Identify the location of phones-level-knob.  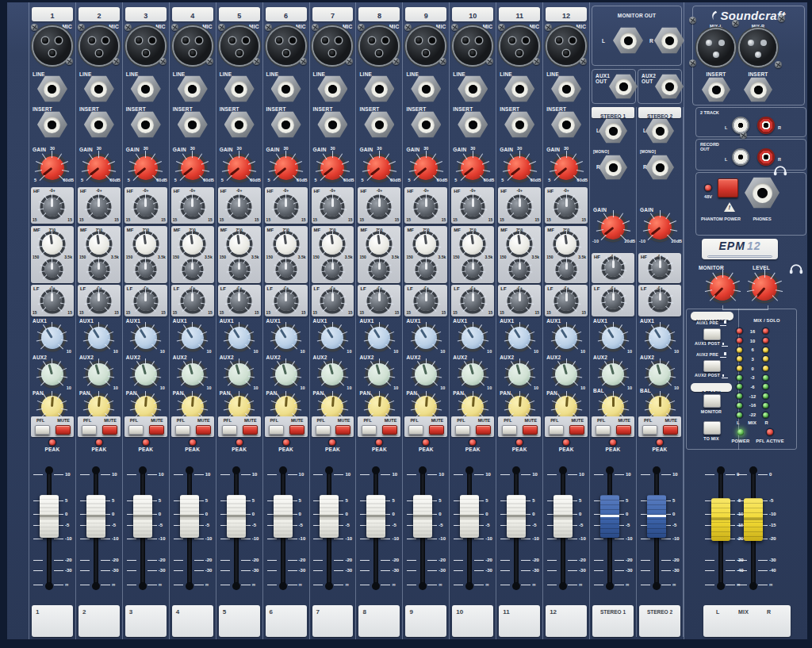
(764, 288).